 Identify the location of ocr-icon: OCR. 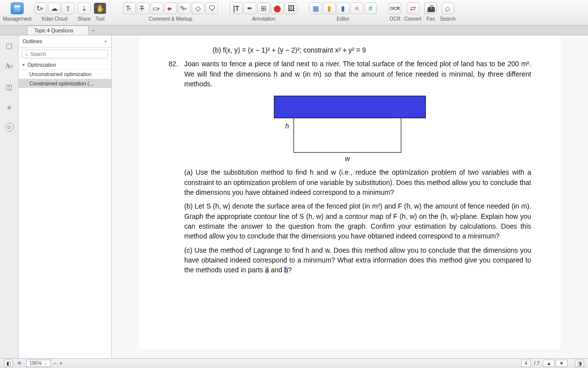
(395, 8).